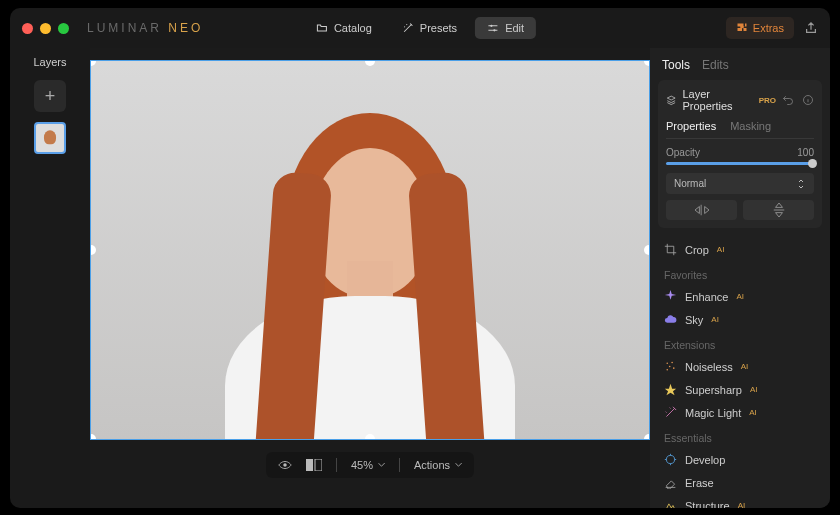 This screenshot has height=515, width=840. I want to click on masking-subtab: Masking, so click(750, 126).